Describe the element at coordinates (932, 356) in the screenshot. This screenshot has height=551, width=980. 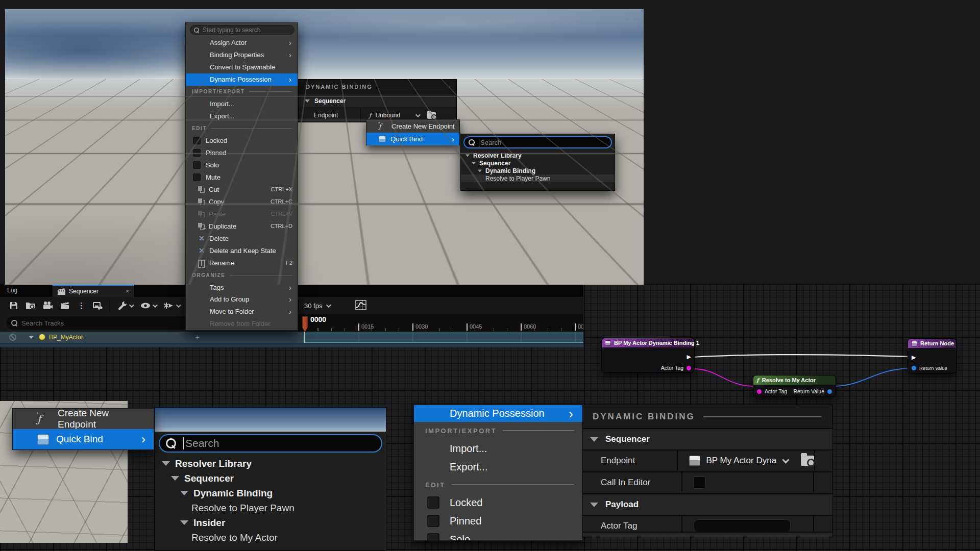
I see `node-return: Return Node ▶ Return Value` at that location.